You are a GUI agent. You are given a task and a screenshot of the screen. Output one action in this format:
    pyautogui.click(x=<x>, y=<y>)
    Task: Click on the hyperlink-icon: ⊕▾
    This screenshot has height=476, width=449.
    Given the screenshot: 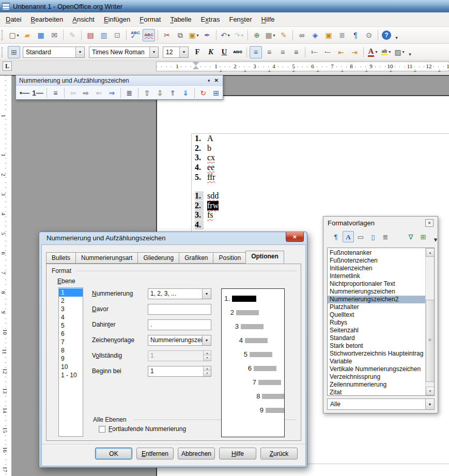 What is the action you would take?
    pyautogui.click(x=257, y=35)
    